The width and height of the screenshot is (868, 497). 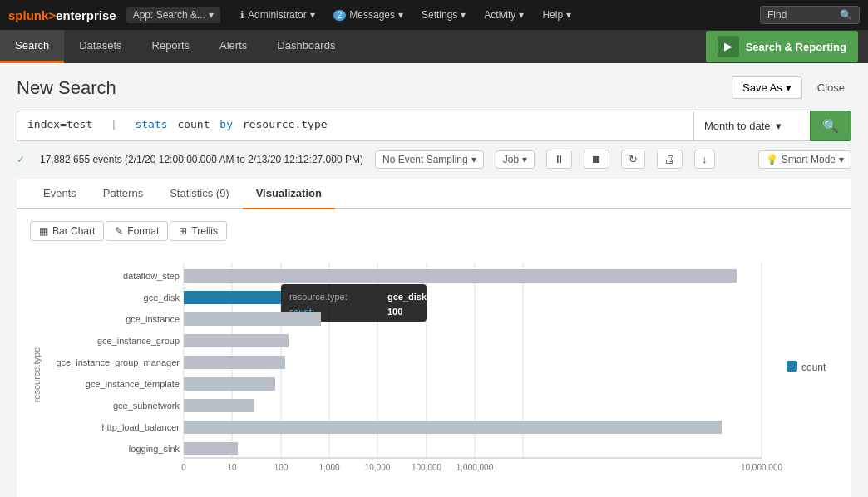 I want to click on close-button: Close, so click(x=831, y=88).